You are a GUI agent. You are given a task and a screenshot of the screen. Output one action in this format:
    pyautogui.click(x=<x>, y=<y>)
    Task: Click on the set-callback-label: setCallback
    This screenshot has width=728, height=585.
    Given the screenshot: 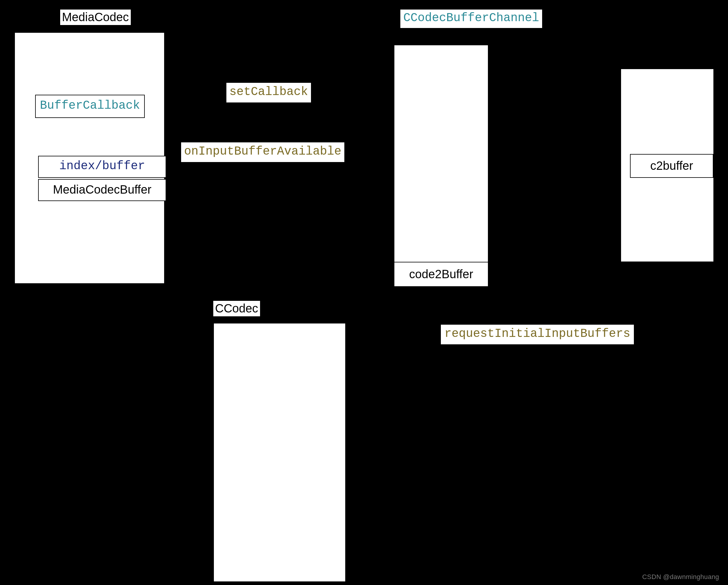 What is the action you would take?
    pyautogui.click(x=269, y=92)
    